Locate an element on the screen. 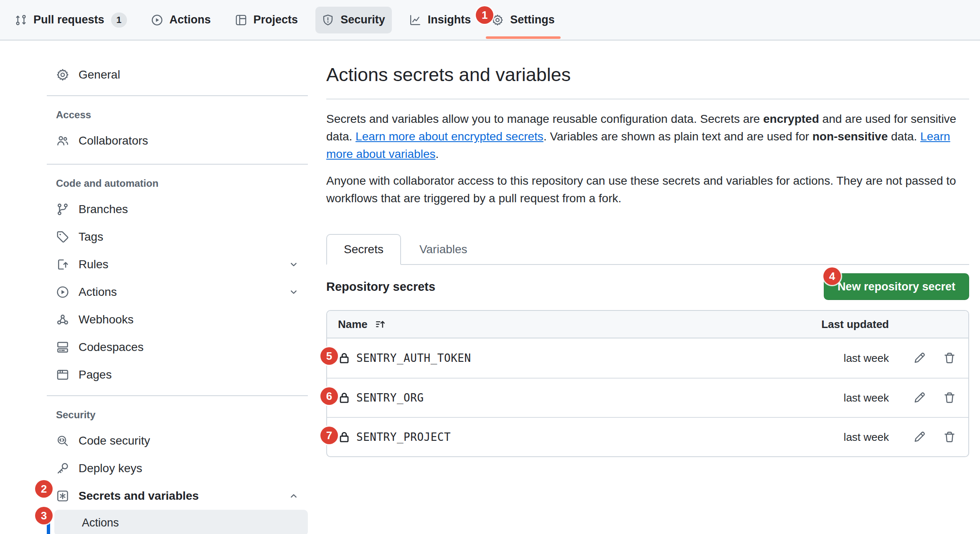 Image resolution: width=980 pixels, height=534 pixels. secret-name: SENTRY_PROJECT is located at coordinates (404, 437).